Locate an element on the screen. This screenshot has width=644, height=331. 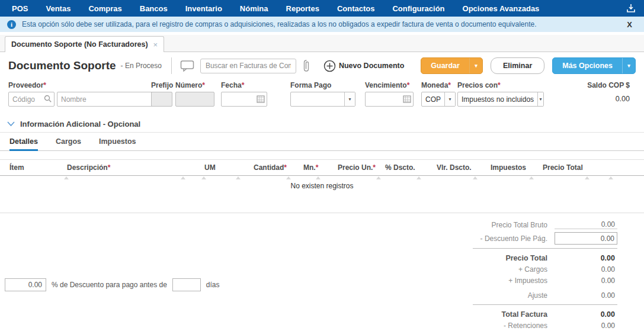
search-input is located at coordinates (248, 66).